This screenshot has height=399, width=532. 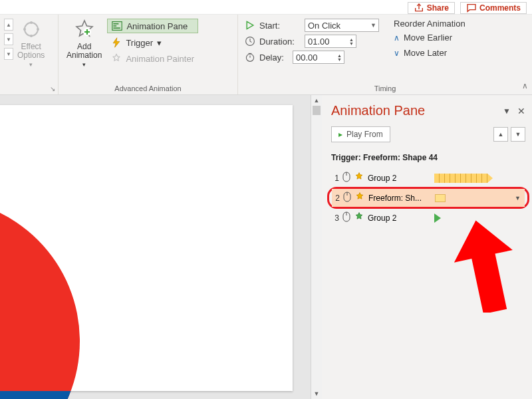 What do you see at coordinates (518, 134) in the screenshot?
I see `move-down-button: ▼` at bounding box center [518, 134].